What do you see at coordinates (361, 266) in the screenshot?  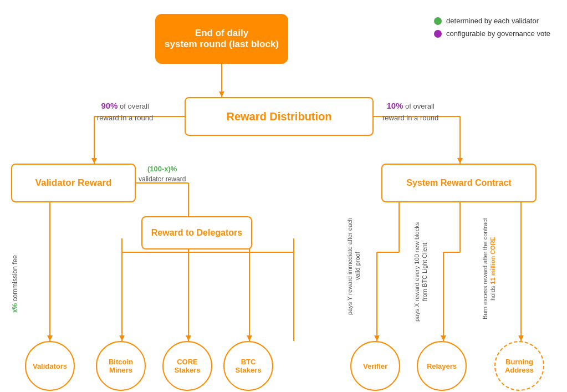 I see `pays-y-label: pays Y reward immediate after each valid…` at bounding box center [361, 266].